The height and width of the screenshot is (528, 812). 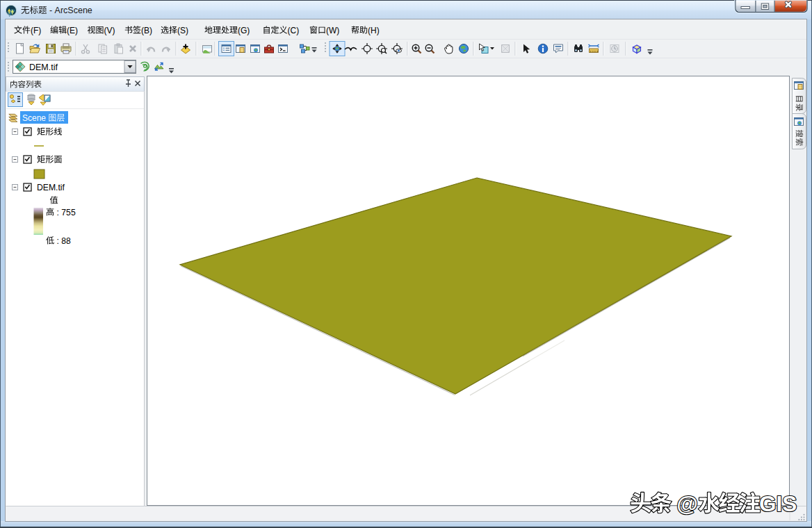 What do you see at coordinates (147, 31) in the screenshot?
I see `svg-text: (B)` at bounding box center [147, 31].